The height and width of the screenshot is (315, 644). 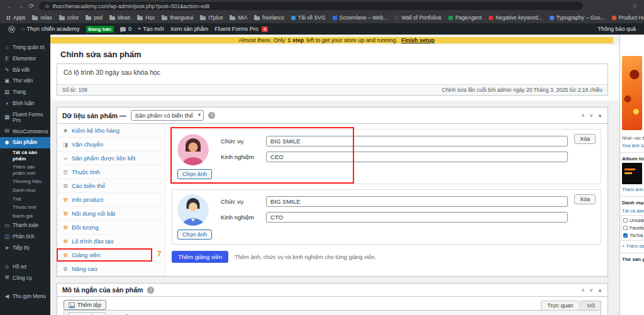 I want to click on sidebar-item-products: ◆Sản phẩm, so click(x=25, y=143).